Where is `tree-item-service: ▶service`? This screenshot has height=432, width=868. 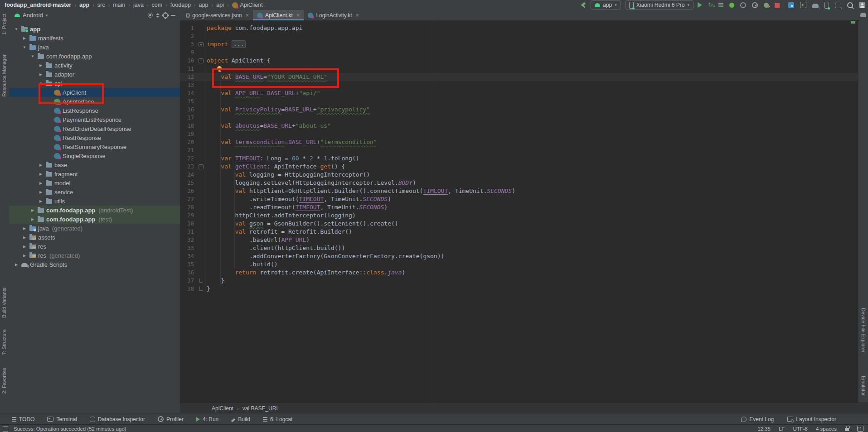
tree-item-service: ▶service is located at coordinates (94, 192).